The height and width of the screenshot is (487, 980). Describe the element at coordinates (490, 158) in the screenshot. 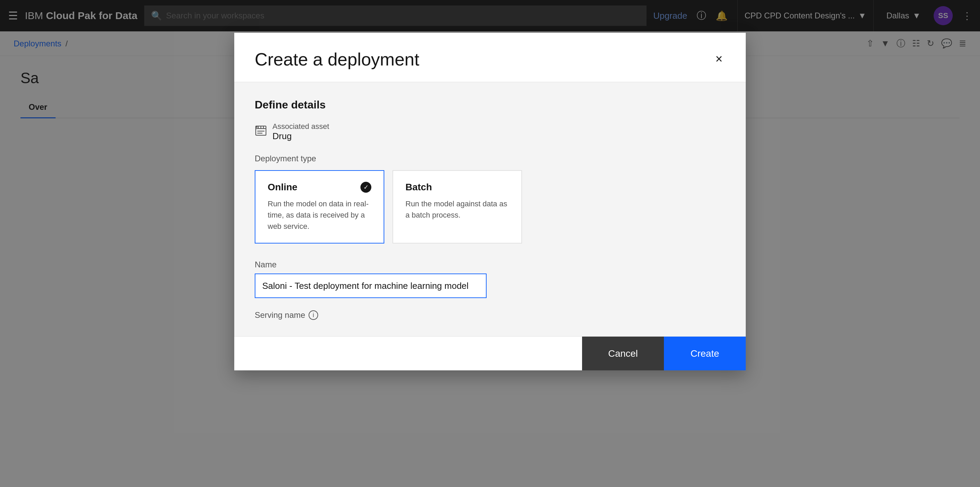

I see `deployment-type-label: Deployment type` at that location.